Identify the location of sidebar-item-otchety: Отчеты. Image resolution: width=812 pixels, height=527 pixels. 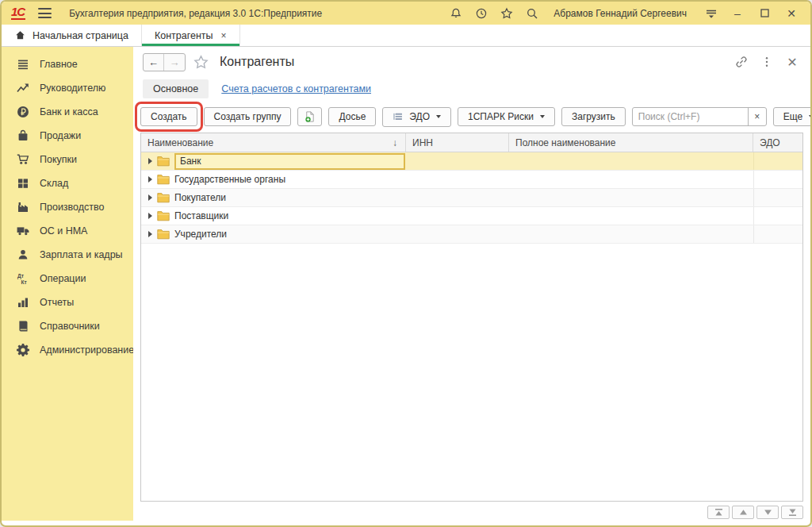
(67, 302).